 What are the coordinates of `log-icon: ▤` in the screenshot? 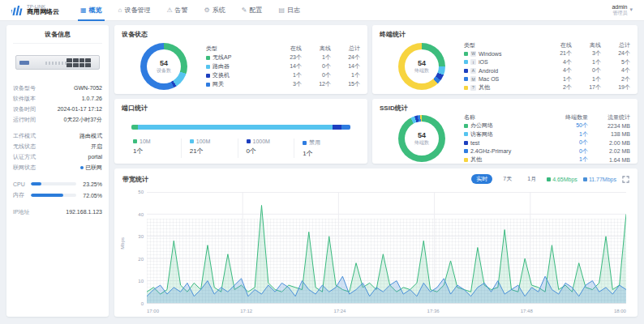 It's located at (281, 10).